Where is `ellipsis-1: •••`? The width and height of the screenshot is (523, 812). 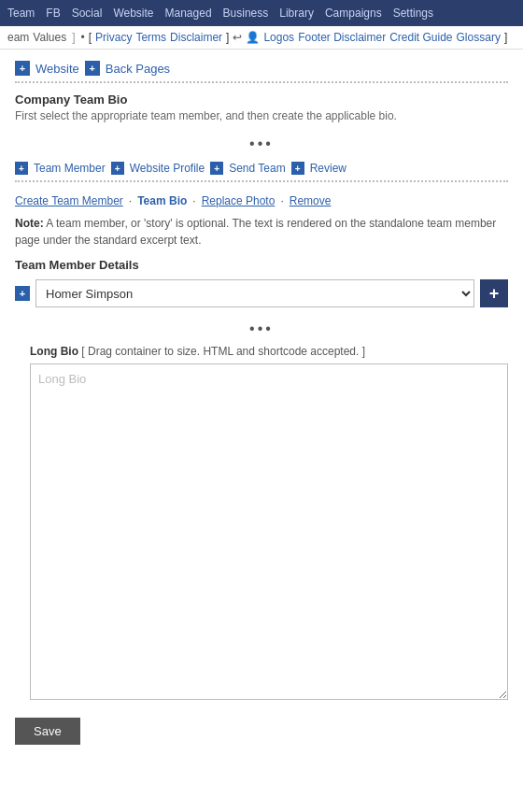
ellipsis-1: ••• is located at coordinates (262, 144).